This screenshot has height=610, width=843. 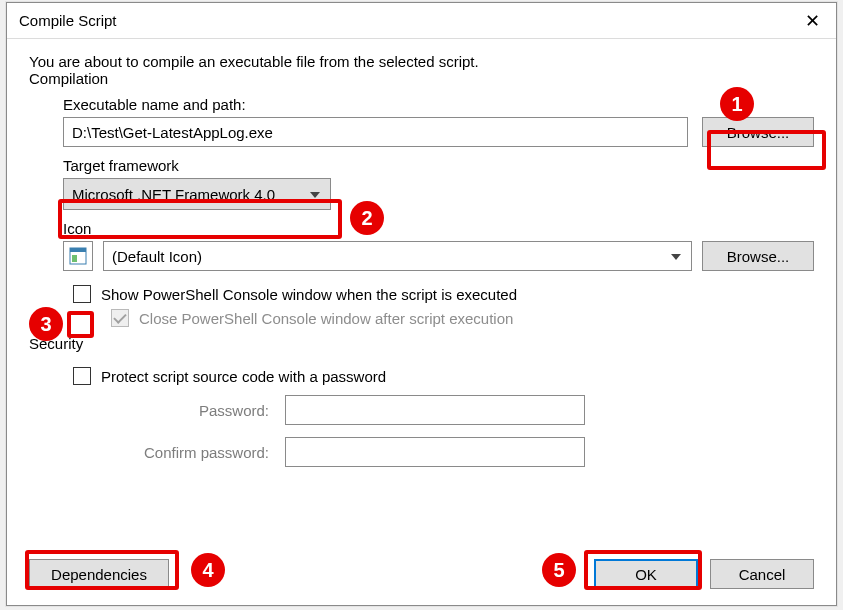 What do you see at coordinates (398, 256) in the screenshot?
I see `icon-select: (Default Icon)` at bounding box center [398, 256].